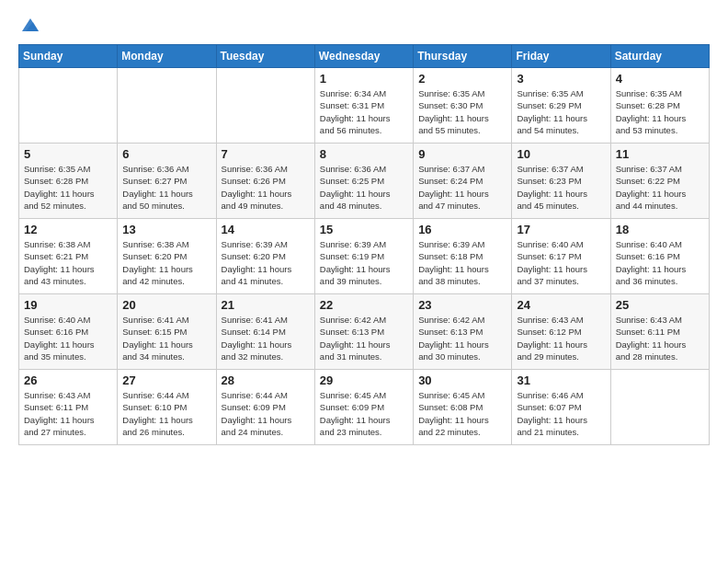 Image resolution: width=728 pixels, height=563 pixels. Describe the element at coordinates (561, 230) in the screenshot. I see `day-number: 17` at that location.